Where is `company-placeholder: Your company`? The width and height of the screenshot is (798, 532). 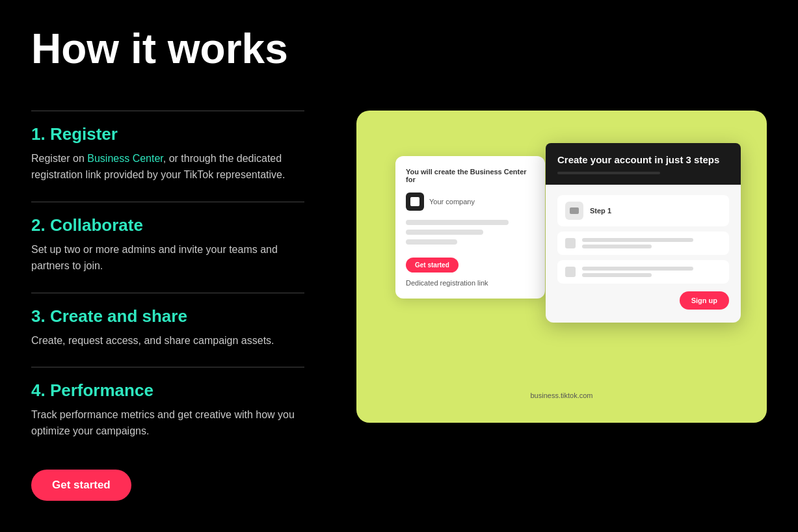 company-placeholder: Your company is located at coordinates (452, 202).